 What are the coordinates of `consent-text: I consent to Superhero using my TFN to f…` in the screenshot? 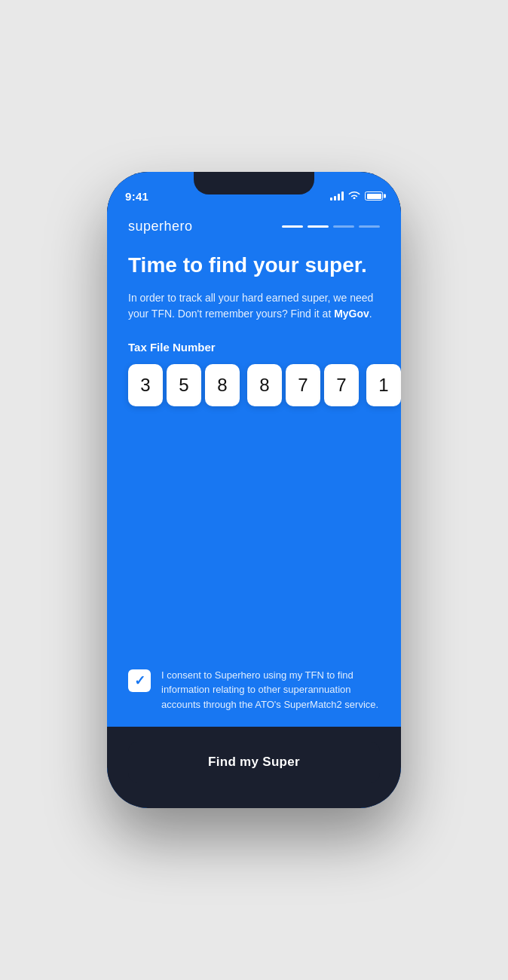 It's located at (271, 691).